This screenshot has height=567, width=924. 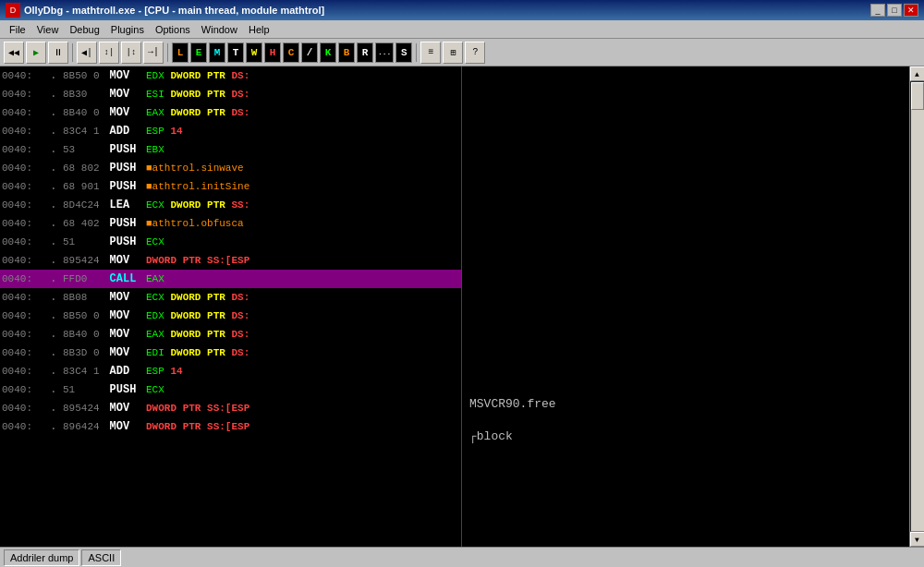 I want to click on asm-line-2: 0040: . 8B30 MOV ESI,DWORD PTR DS:, so click(x=231, y=94).